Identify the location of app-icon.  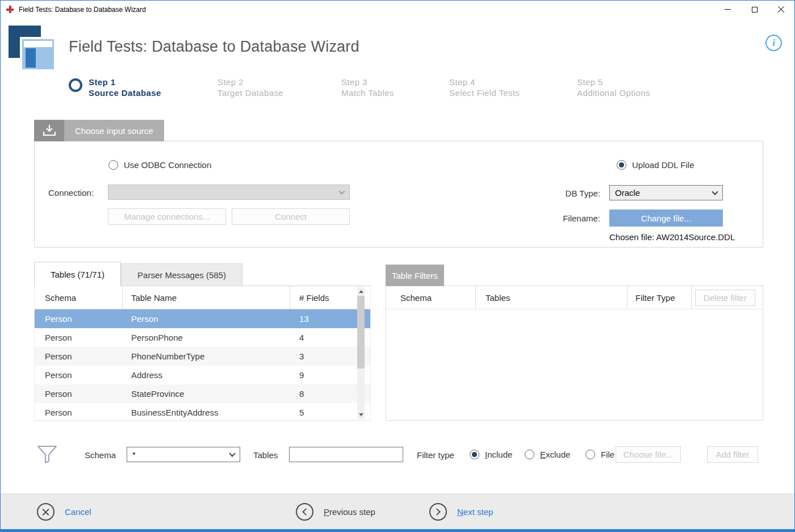
(10, 9).